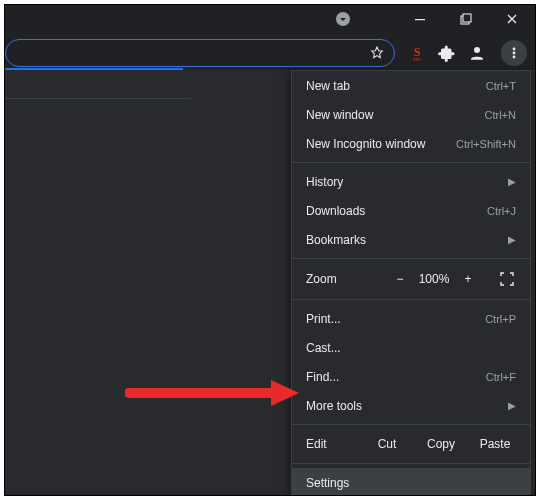 The image size is (540, 500). Describe the element at coordinates (336, 240) in the screenshot. I see `menu-label: Bookmarks` at that location.